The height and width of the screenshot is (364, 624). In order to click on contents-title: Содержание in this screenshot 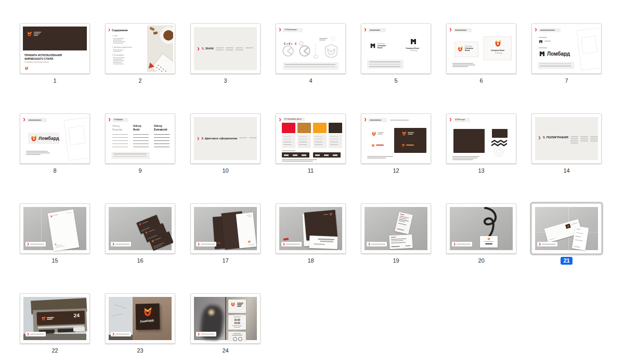, I will do `click(120, 30)`.